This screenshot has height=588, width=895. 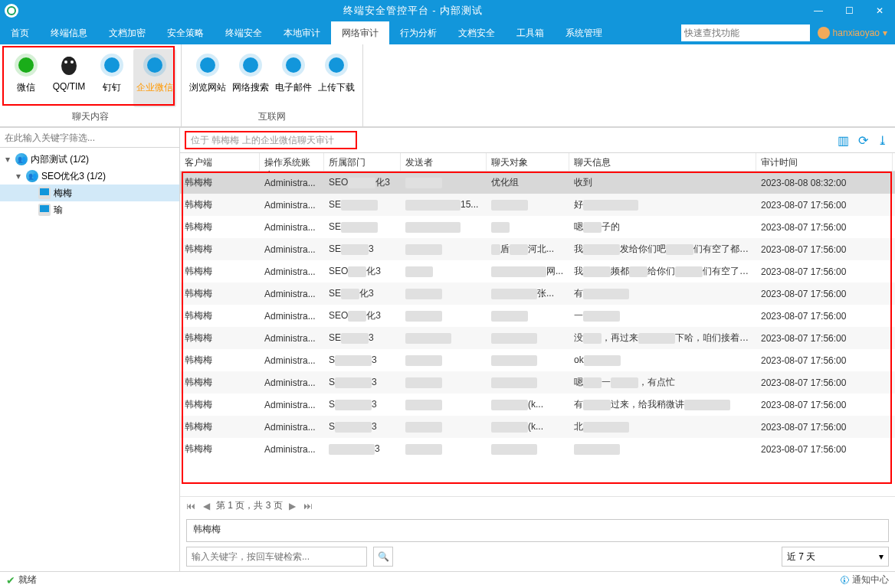 What do you see at coordinates (870, 580) in the screenshot?
I see `notify-label: 通知中心` at bounding box center [870, 580].